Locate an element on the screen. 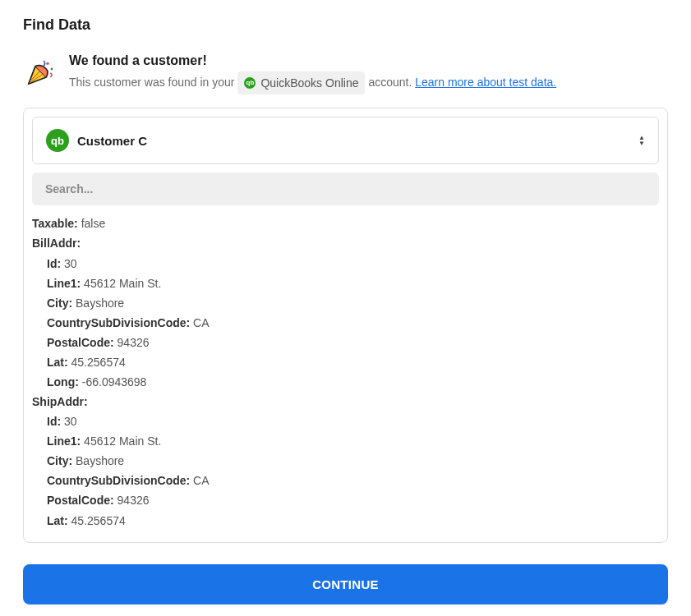 The height and width of the screenshot is (616, 691). field-key: ShipAddr: is located at coordinates (60, 402).